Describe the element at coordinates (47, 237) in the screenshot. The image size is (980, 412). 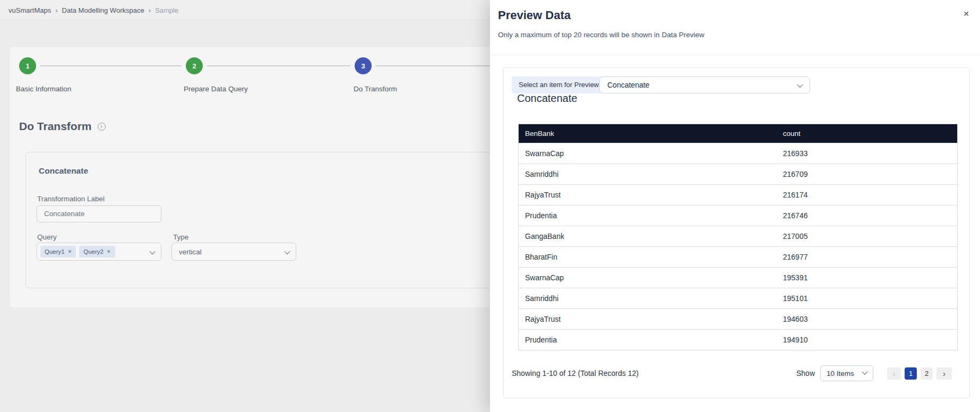
I see `query-label: Query` at that location.